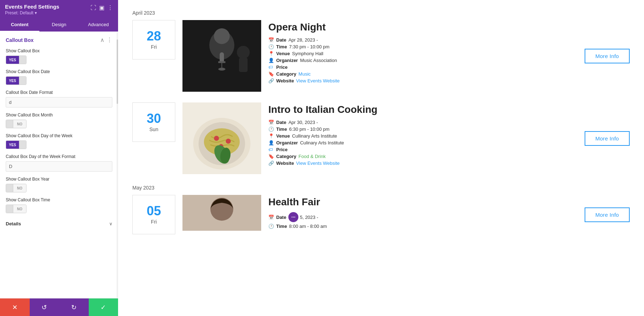 This screenshot has width=644, height=316. Describe the element at coordinates (318, 60) in the screenshot. I see `organizer-value-opera: Music Association` at that location.